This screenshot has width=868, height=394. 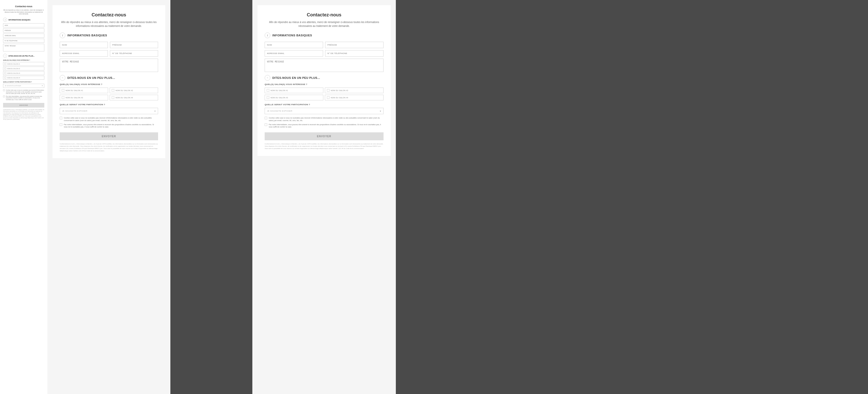 What do you see at coordinates (109, 84) in the screenshot?
I see `desktop-left-salons-label: QUEL(S) SALON(S) VOUS INTÉRESSE ?` at bounding box center [109, 84].